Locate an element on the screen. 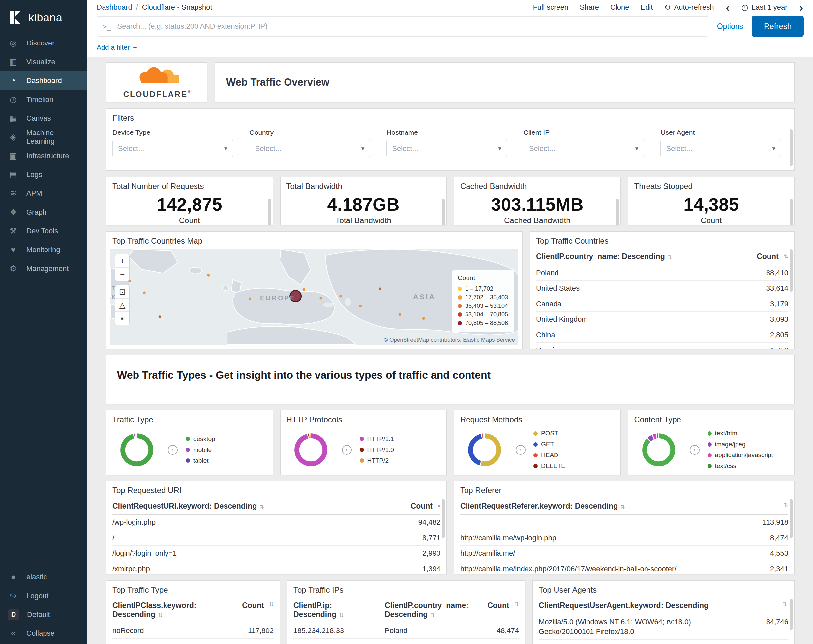 Image resolution: width=813 pixels, height=644 pixels. time-prev-button: ‹ is located at coordinates (728, 7).